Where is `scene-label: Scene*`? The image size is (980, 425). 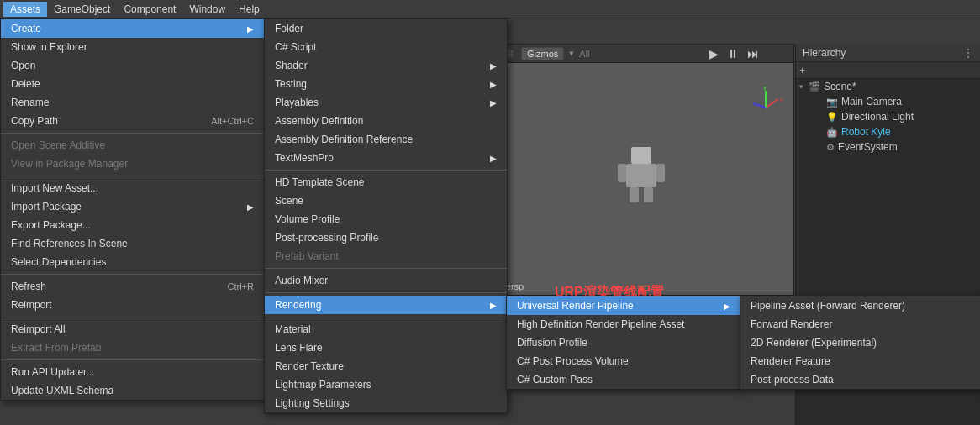 scene-label: Scene* is located at coordinates (840, 87).